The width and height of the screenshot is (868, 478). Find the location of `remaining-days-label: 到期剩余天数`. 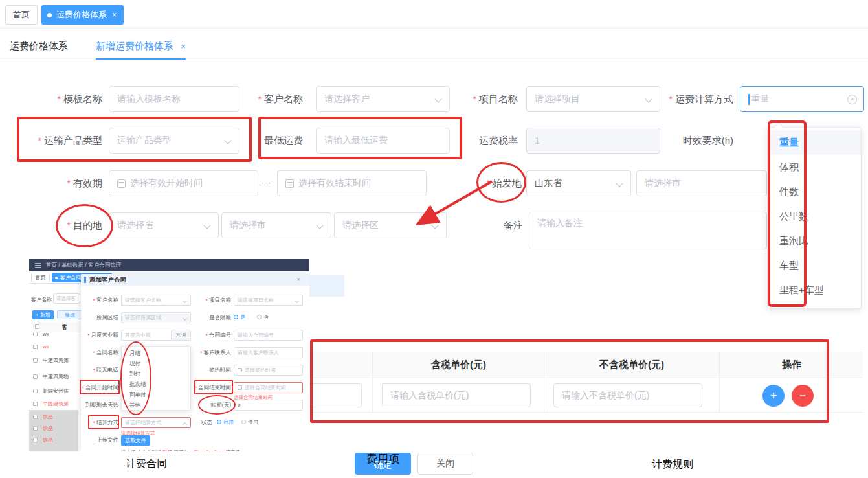

remaining-days-label: 到期剩余天数 is located at coordinates (98, 405).